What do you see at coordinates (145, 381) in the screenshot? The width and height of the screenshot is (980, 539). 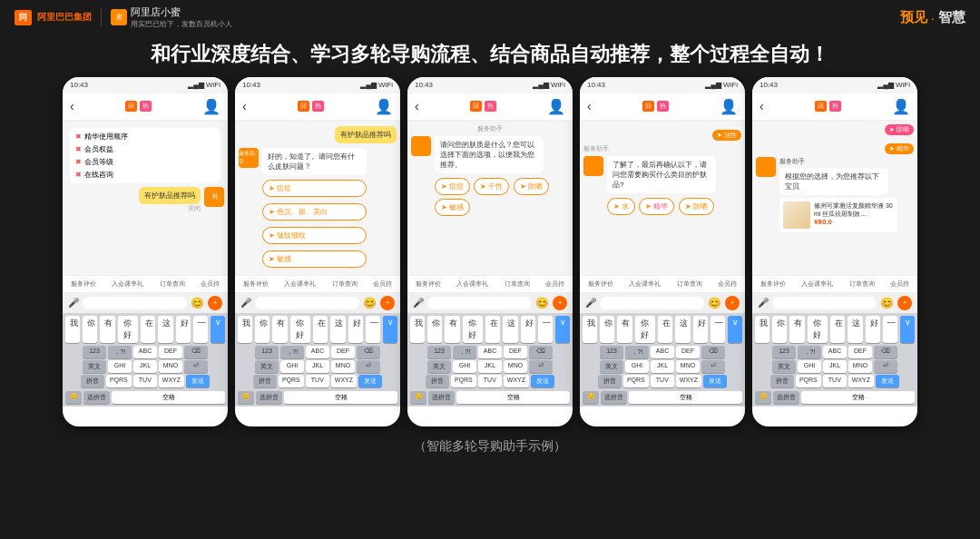 I see `kb-tuv: TUV` at bounding box center [145, 381].